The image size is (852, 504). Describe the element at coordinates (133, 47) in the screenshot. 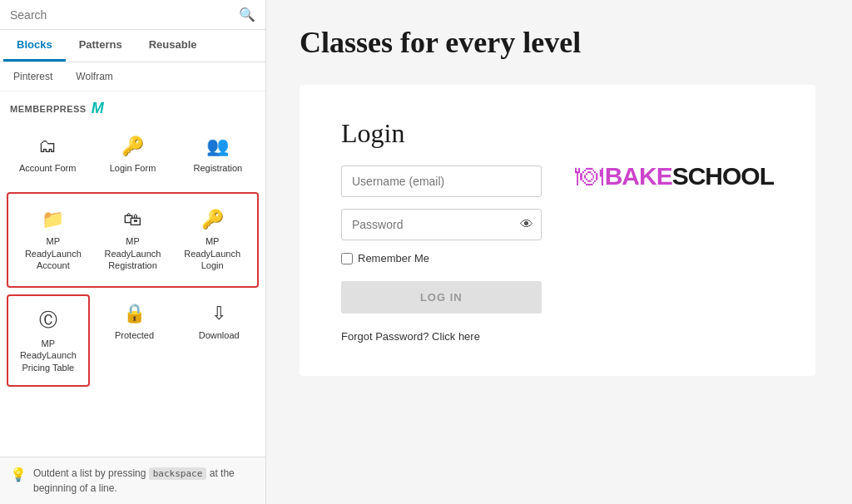

I see `tabs-row: Blocks Patterns Reusable` at that location.